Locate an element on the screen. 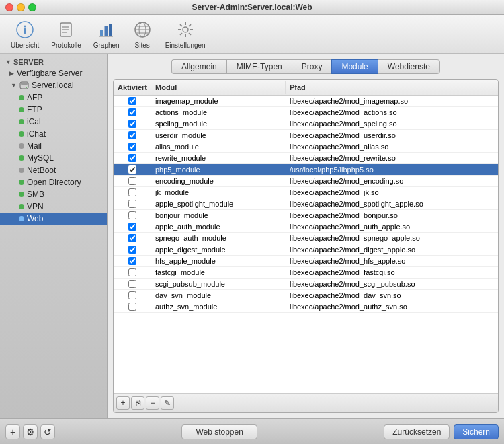 The height and width of the screenshot is (444, 504). sidebar-item-server-local: ▼ Server.local is located at coordinates (54, 85).